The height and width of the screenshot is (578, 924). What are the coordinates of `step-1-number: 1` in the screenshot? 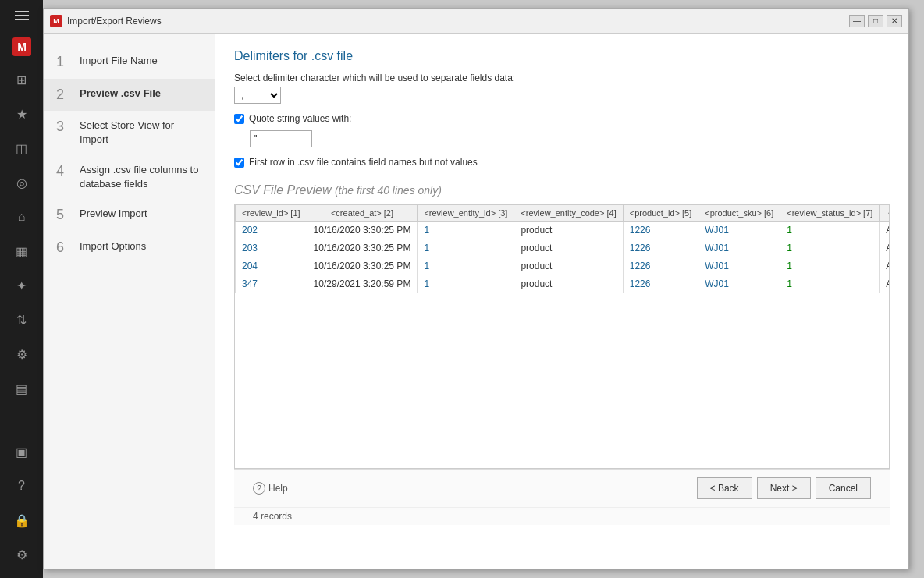 It's located at (64, 62).